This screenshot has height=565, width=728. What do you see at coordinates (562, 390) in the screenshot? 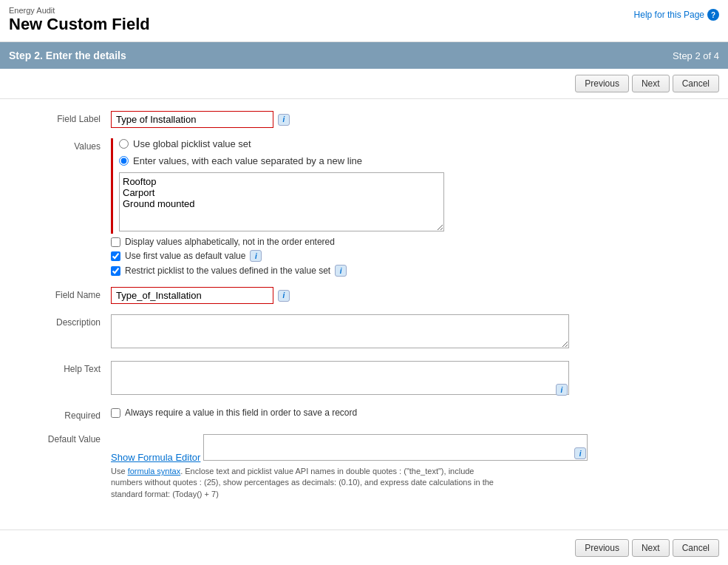
I see `help-text-info-icon: i` at bounding box center [562, 390].